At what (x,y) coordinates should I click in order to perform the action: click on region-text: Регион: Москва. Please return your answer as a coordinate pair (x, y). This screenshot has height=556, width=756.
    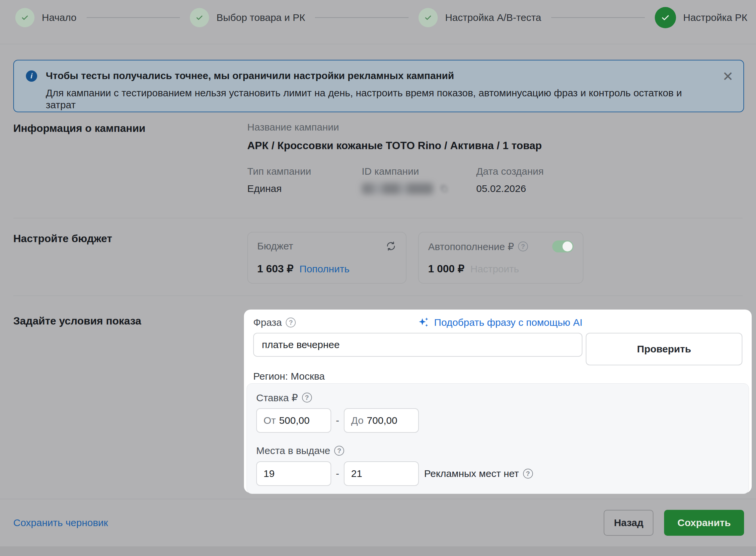
    Looking at the image, I should click on (498, 376).